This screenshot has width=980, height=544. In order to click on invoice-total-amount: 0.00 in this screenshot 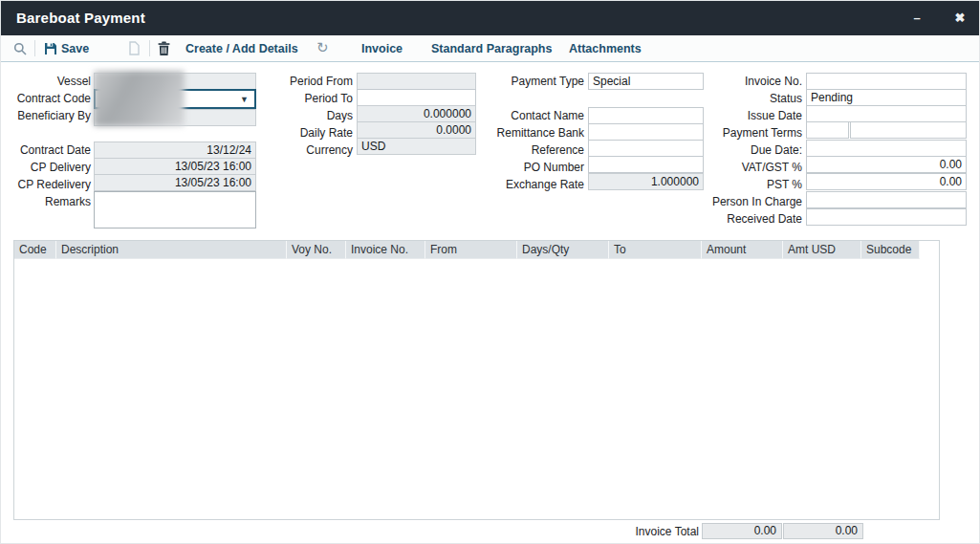, I will do `click(742, 532)`.